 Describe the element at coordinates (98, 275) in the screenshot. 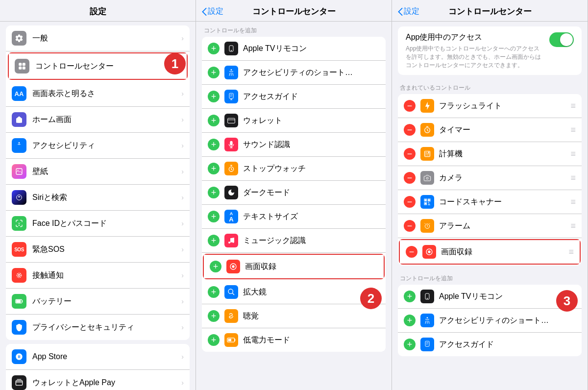

I see `settings-item-contact: 接触通知 ›` at that location.